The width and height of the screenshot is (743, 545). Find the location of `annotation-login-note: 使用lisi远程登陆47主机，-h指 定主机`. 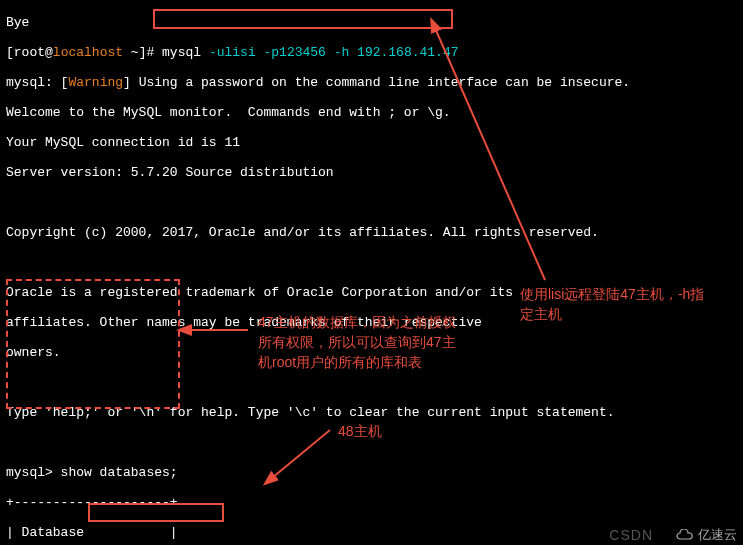

annotation-login-note: 使用lisi远程登陆47主机，-h指 定主机 is located at coordinates (625, 304).